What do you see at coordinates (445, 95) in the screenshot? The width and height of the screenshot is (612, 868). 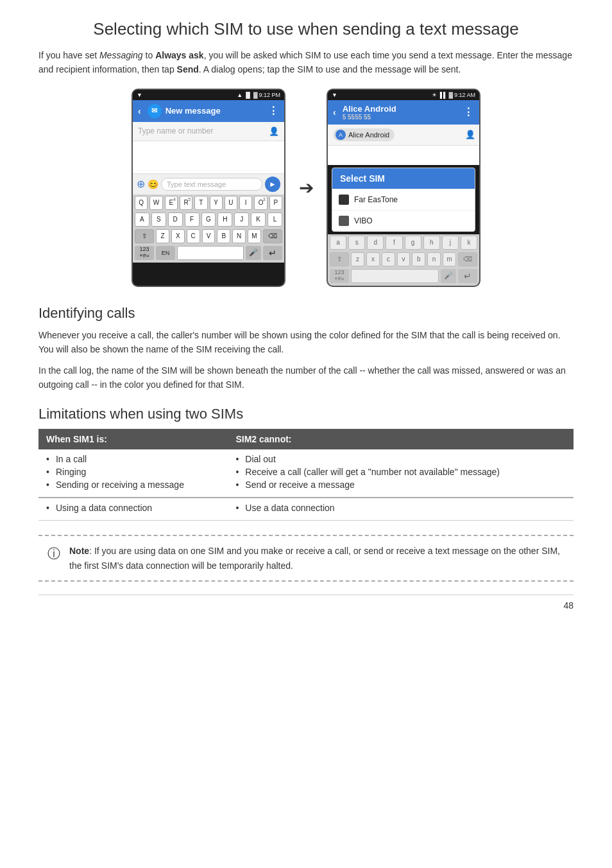 I see `phone2-signal2-icon: ▌` at bounding box center [445, 95].